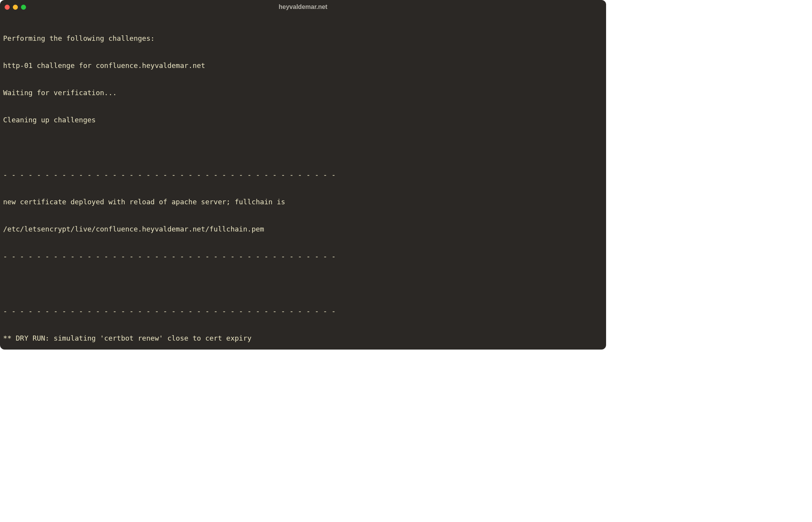  What do you see at coordinates (303, 65) in the screenshot?
I see `output-line: http-01 challenge for confluence.heyvald…` at bounding box center [303, 65].